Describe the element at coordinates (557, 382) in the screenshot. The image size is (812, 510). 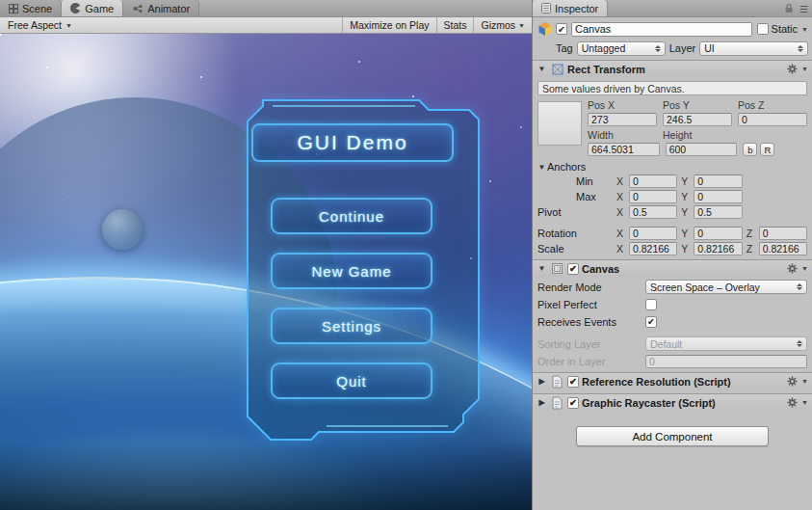
I see `reference-resolution-icon` at that location.